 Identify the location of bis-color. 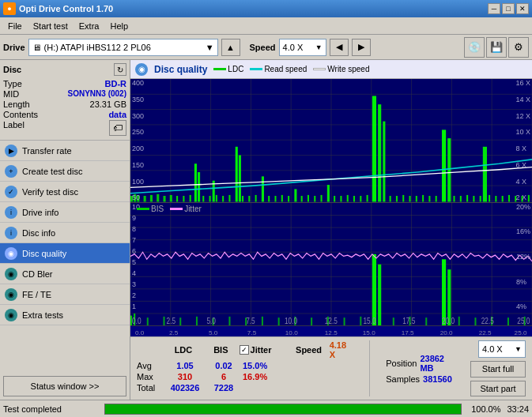
(143, 208).